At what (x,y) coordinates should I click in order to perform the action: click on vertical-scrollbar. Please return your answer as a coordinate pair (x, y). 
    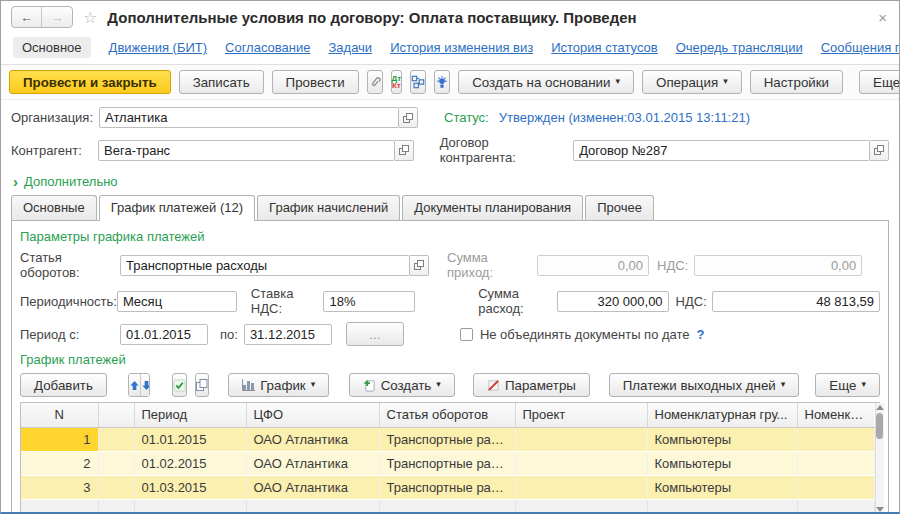
    Looking at the image, I should click on (880, 458).